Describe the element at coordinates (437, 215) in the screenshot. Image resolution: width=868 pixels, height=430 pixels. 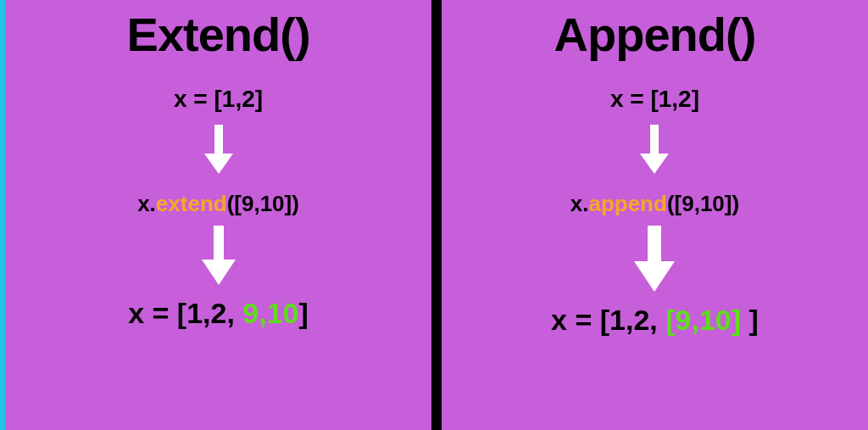
I see `vertical-divider` at that location.